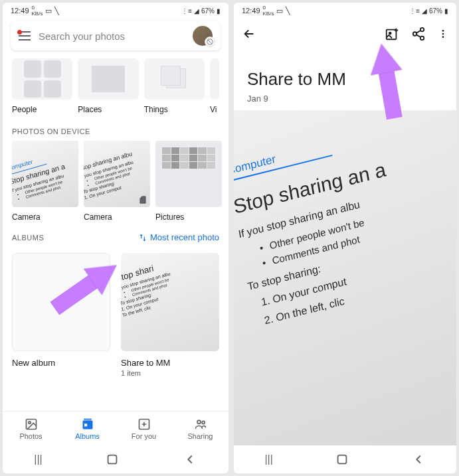  I want to click on foryou-icon, so click(144, 424).